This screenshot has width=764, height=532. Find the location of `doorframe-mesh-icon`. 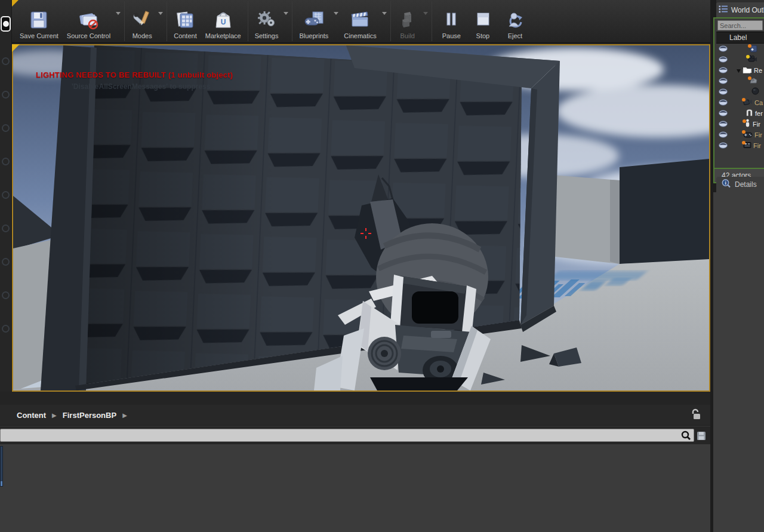

doorframe-mesh-icon is located at coordinates (750, 113).